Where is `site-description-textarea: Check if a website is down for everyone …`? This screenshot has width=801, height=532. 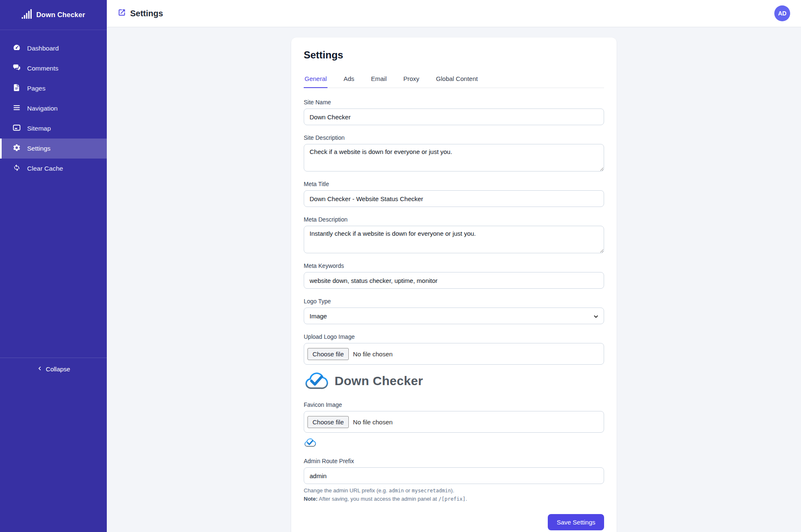
site-description-textarea: Check if a website is down for everyone … is located at coordinates (454, 158).